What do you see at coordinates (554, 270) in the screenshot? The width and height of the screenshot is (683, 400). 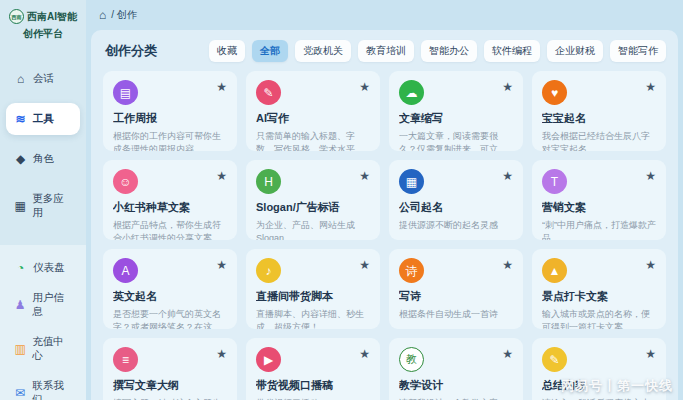 I see `attraction-checkin-icon: ▲` at bounding box center [554, 270].